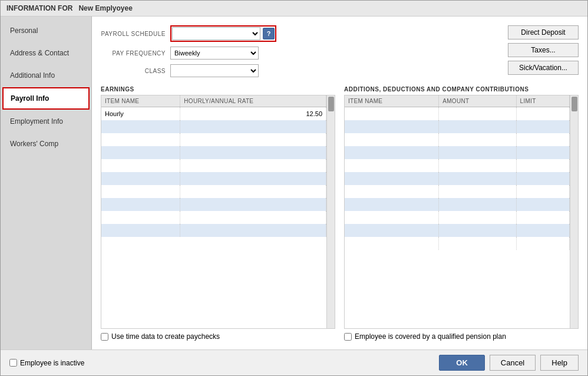 The width and height of the screenshot is (588, 376). What do you see at coordinates (294, 362) in the screenshot?
I see `bottom-bar: Employee is inactive OK Cancel Help` at bounding box center [294, 362].